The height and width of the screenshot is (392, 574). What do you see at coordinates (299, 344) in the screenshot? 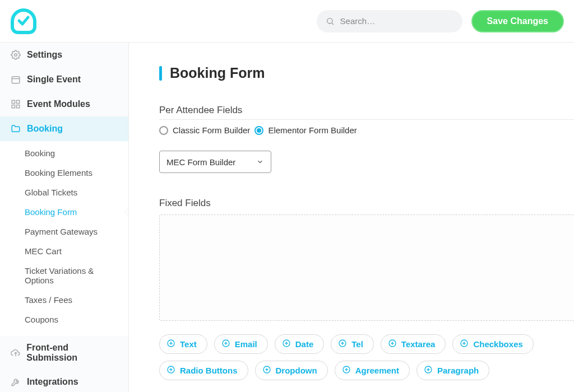
I see `add-field-date: Date` at bounding box center [299, 344].